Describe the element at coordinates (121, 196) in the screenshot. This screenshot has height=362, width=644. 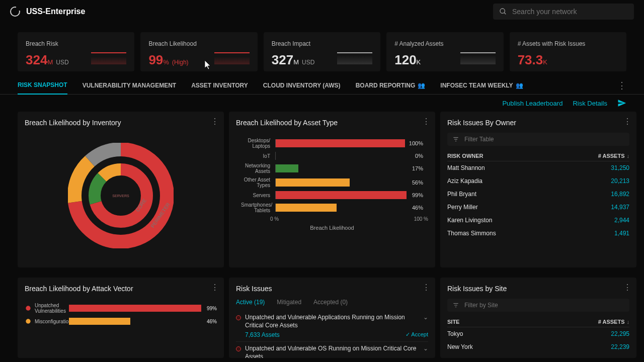
I see `inventory-donut-chart: PERIMETER CORE SERVERS` at that location.